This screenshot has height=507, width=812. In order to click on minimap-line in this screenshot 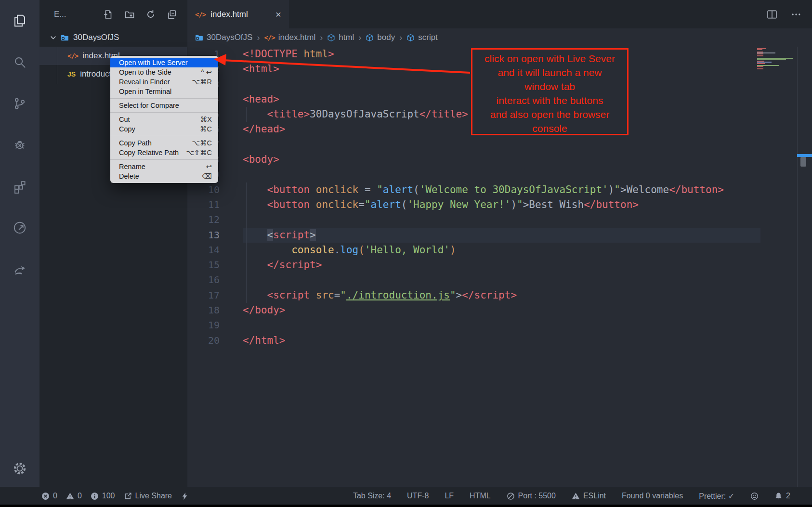, I will do `click(775, 69)`.